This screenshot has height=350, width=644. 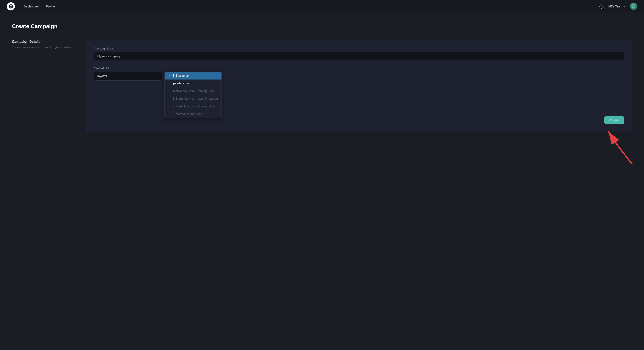 I want to click on dropdown-option-label: sniperlinkpro.com (Coming Soon), so click(x=196, y=106).